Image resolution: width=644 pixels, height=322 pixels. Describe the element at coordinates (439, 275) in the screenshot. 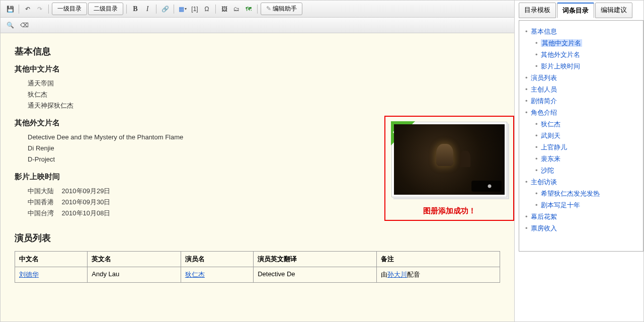

I see `cast-note: 由孙大川配音` at that location.